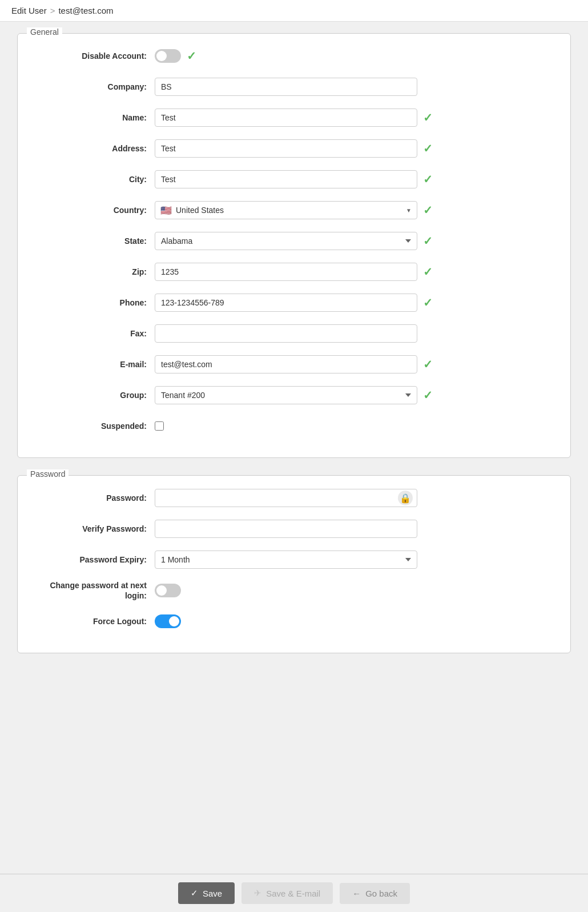  Describe the element at coordinates (294, 621) in the screenshot. I see `force-logout-row: Force Logout:` at that location.